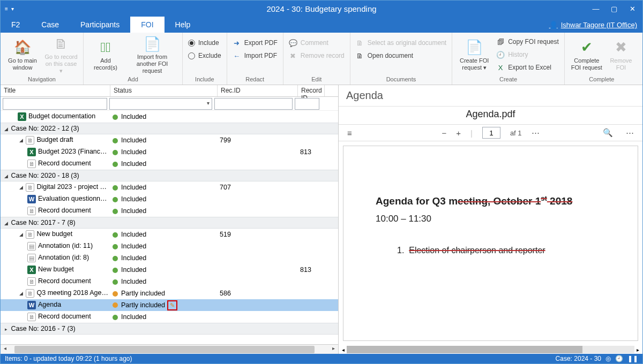  What do you see at coordinates (6, 9) in the screenshot?
I see `qat-dropdown-icon: ≡` at bounding box center [6, 9].